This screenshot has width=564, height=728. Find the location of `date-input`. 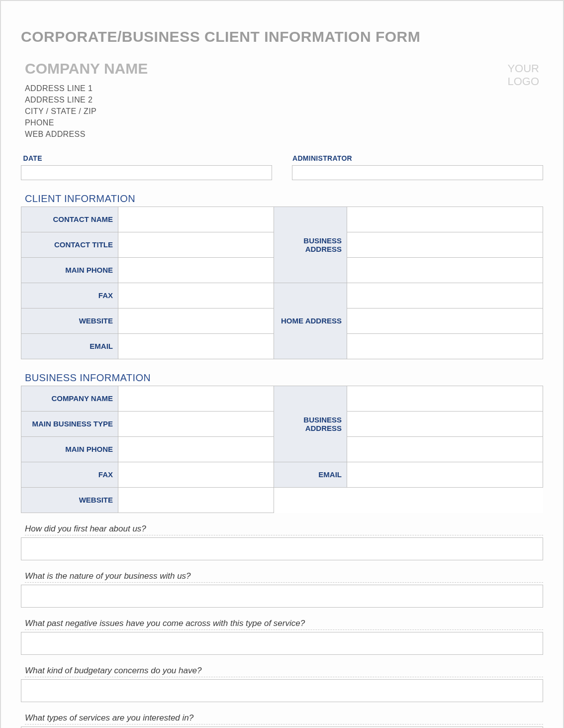

date-input is located at coordinates (147, 173).